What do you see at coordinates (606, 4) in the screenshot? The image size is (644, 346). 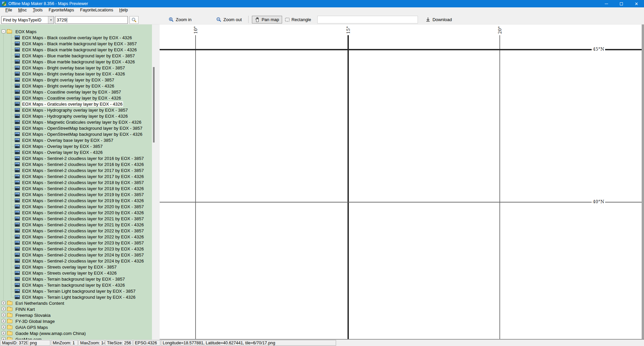 I see `minimize-button` at bounding box center [606, 4].